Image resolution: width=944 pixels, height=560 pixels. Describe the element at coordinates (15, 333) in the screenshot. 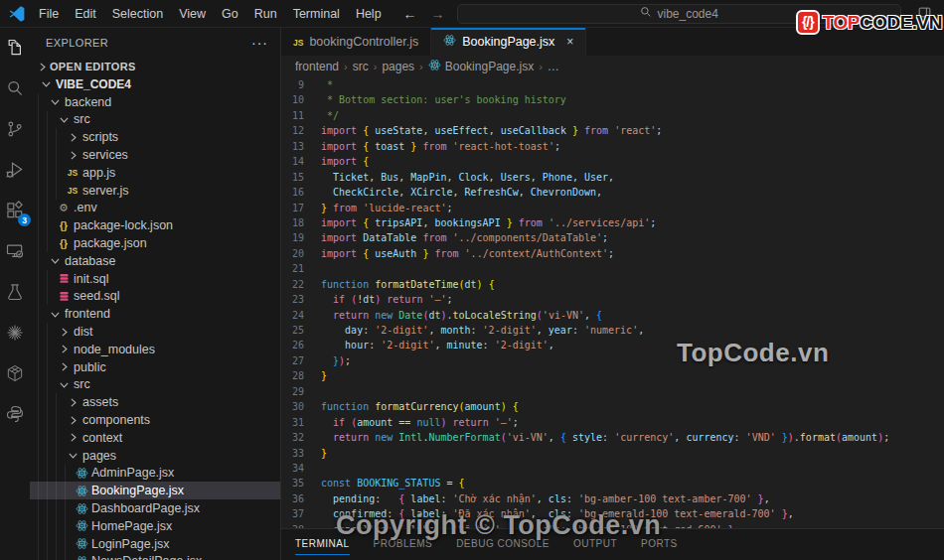

I see `ai-assistant-icon` at that location.